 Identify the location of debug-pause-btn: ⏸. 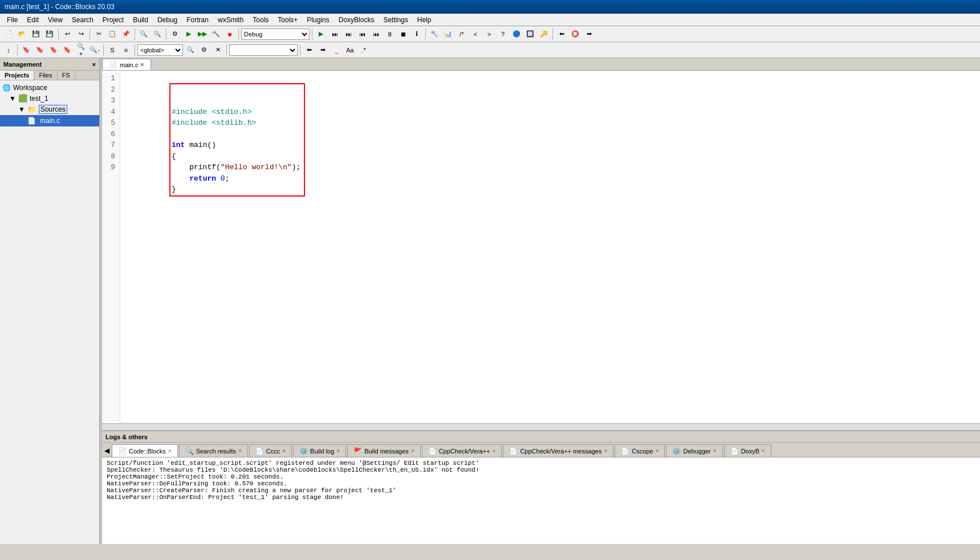
(389, 34).